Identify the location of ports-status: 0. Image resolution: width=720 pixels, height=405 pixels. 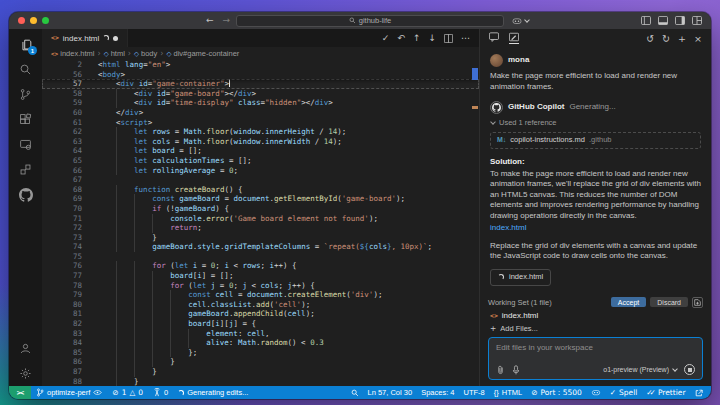
(160, 392).